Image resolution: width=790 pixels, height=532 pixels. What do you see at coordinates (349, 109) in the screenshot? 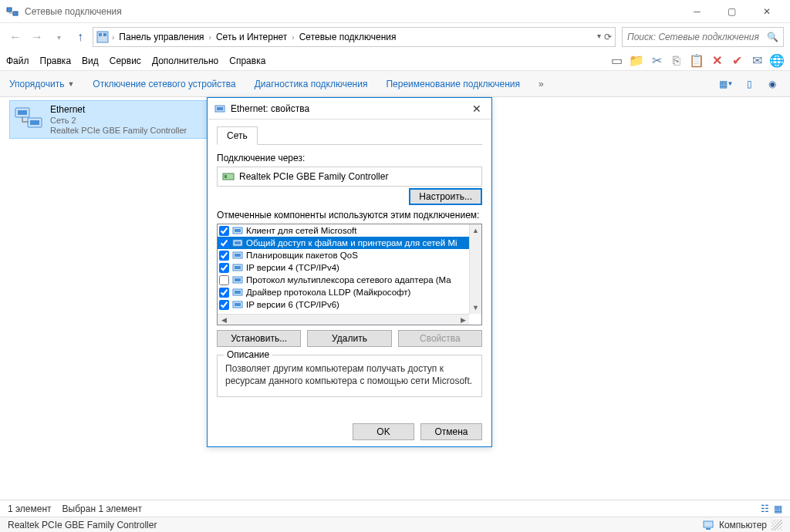
I see `dialog-title-bar: Ethernet: свойства ✕` at bounding box center [349, 109].